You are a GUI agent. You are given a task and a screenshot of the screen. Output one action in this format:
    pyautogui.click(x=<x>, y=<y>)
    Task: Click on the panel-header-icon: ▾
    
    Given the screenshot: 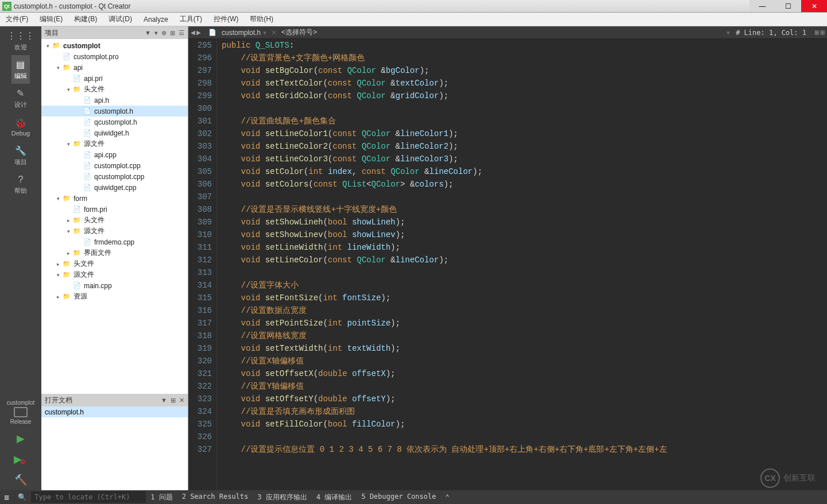 What is the action you would take?
    pyautogui.click(x=156, y=33)
    